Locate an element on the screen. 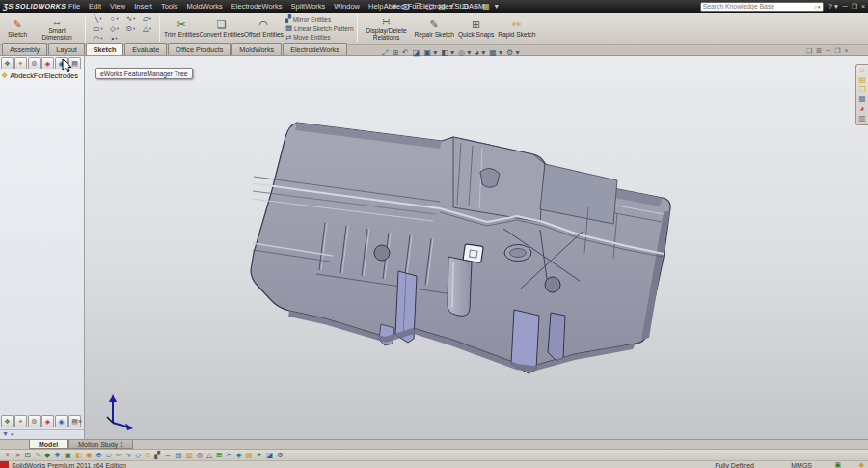  tree-filter-bar: ▼ ▾ is located at coordinates (42, 433).